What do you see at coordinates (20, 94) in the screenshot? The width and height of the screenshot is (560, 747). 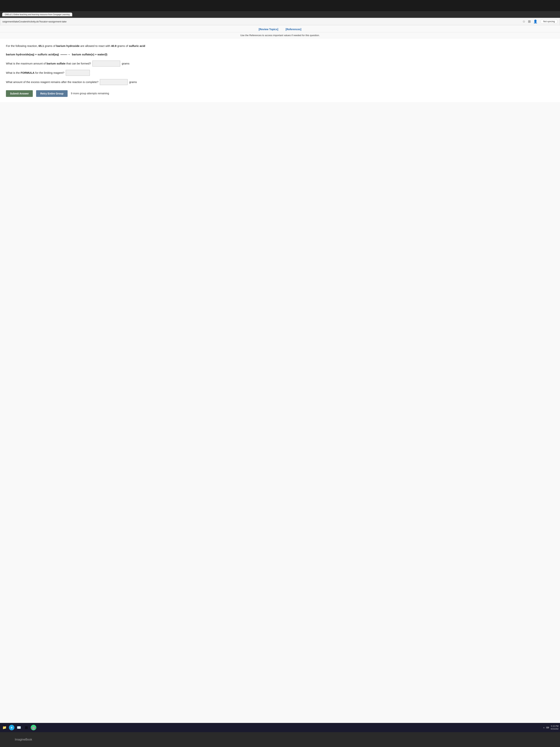 I see `submit-answer-button: Submit Answer` at bounding box center [20, 94].